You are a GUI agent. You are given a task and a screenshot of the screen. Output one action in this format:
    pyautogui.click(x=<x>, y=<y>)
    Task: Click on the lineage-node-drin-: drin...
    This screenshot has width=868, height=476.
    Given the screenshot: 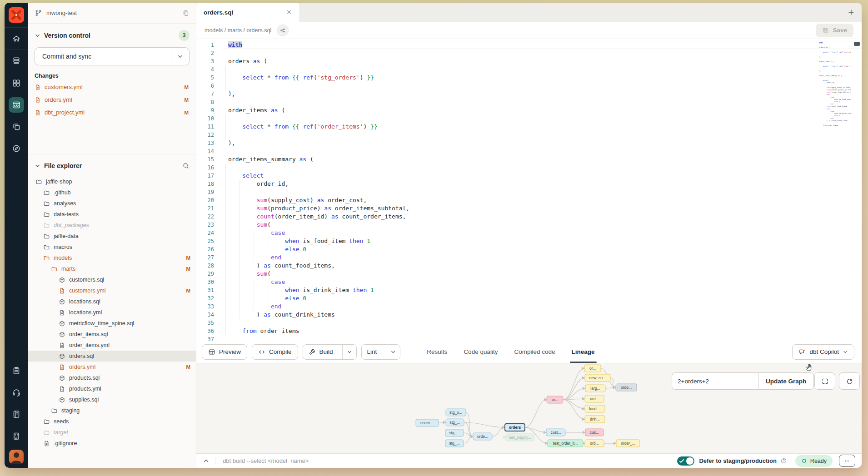 What is the action you would take?
    pyautogui.click(x=595, y=419)
    